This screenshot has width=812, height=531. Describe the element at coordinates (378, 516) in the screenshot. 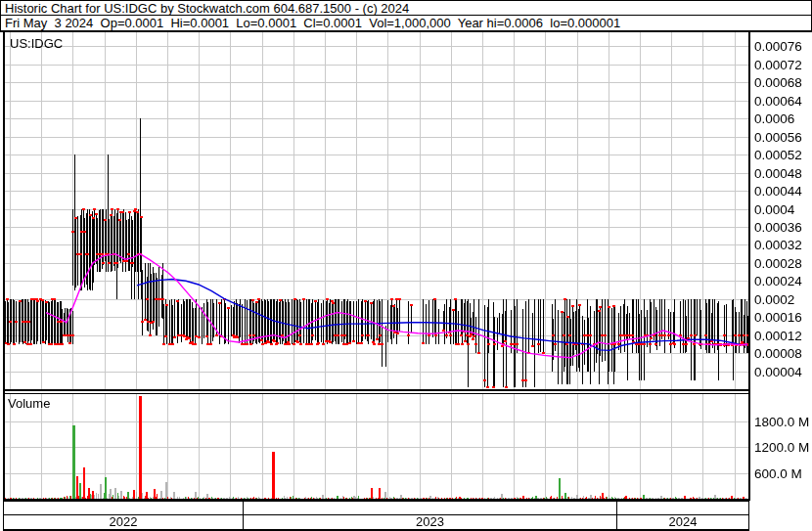

I see `time-axis: 202220232024` at that location.